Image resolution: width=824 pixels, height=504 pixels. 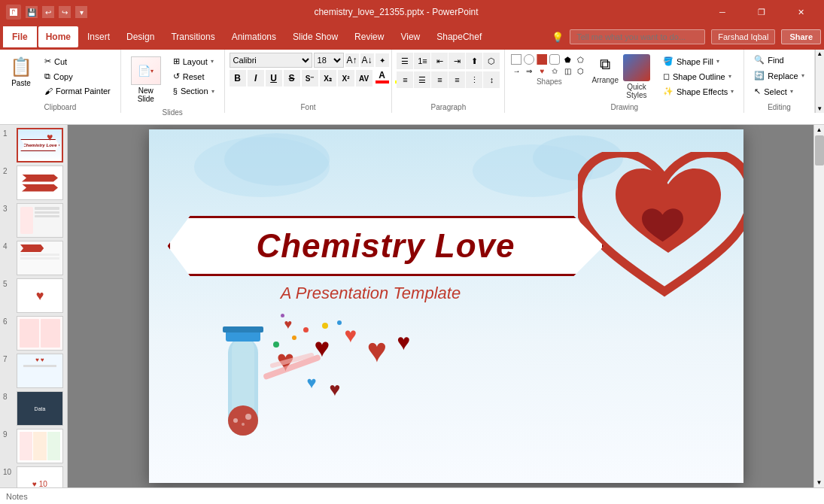 What do you see at coordinates (819, 81) in the screenshot?
I see `ribbon-scrollbar: ▲ ▼` at bounding box center [819, 81].